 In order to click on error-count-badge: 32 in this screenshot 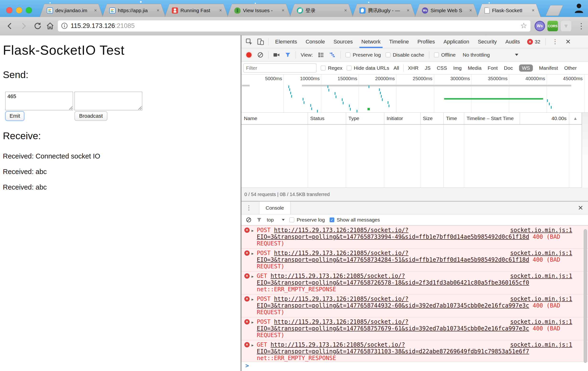, I will do `click(534, 42)`.